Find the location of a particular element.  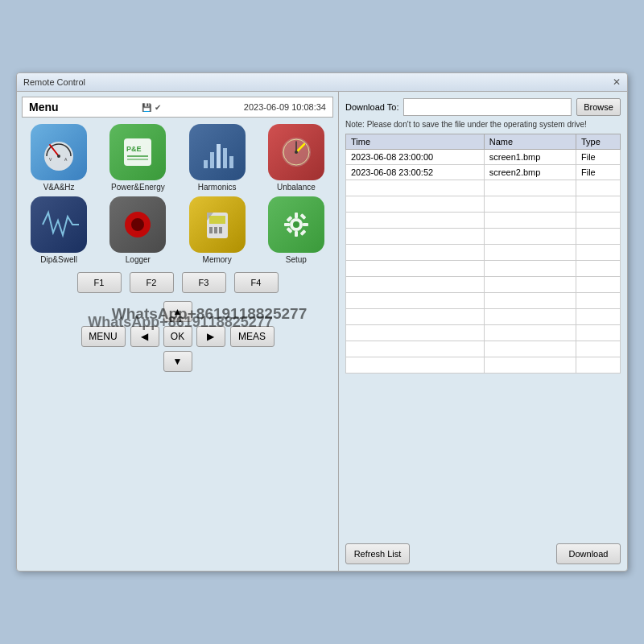

close-button: ✕ is located at coordinates (617, 82).